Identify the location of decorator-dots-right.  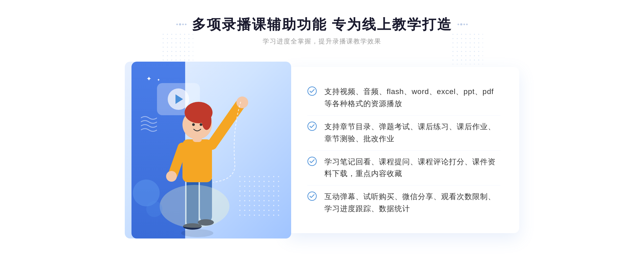
(463, 24).